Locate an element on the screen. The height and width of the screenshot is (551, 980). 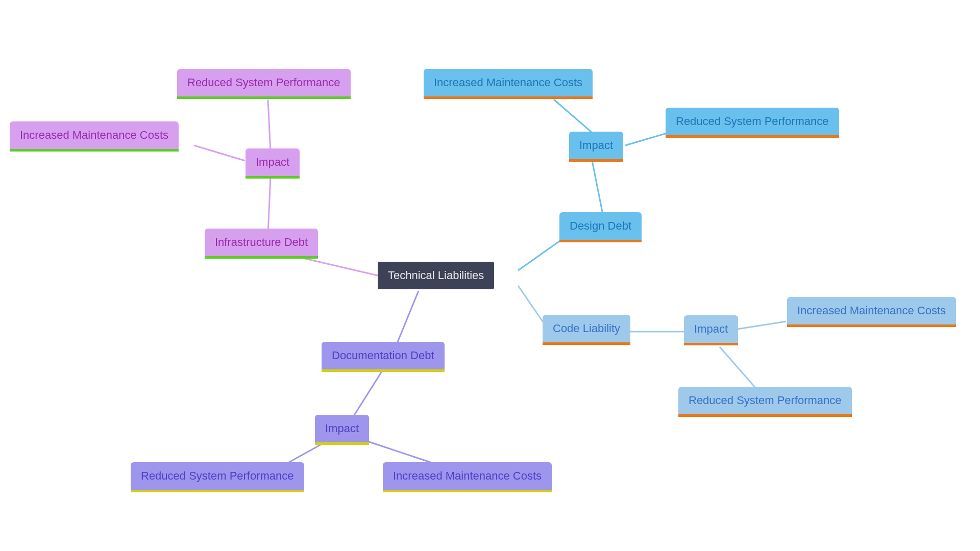
documentation-impact-node: Impact is located at coordinates (342, 430).